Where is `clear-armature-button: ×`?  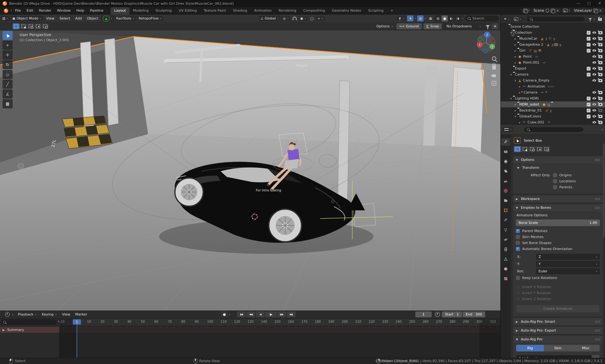
clear-armature-button: × is located at coordinates (596, 356).